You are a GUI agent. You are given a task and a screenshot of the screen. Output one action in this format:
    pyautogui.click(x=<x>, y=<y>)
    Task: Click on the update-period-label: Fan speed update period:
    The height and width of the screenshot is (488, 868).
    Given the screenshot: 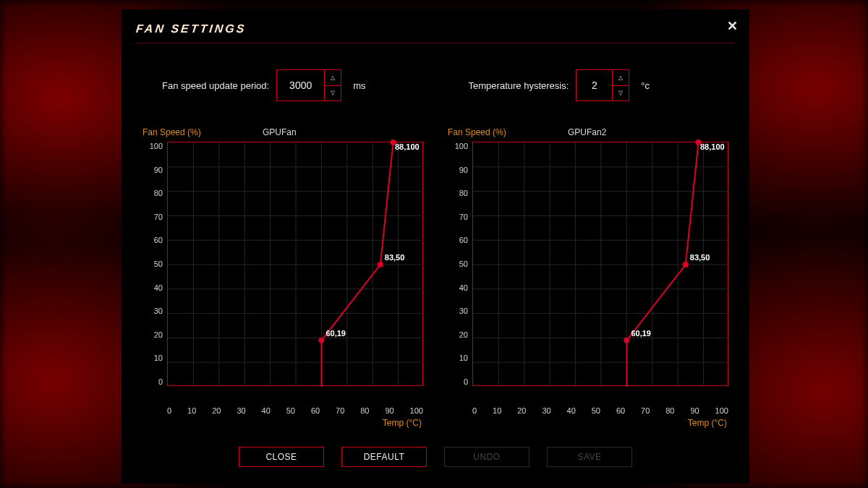 What is the action you would take?
    pyautogui.click(x=216, y=85)
    